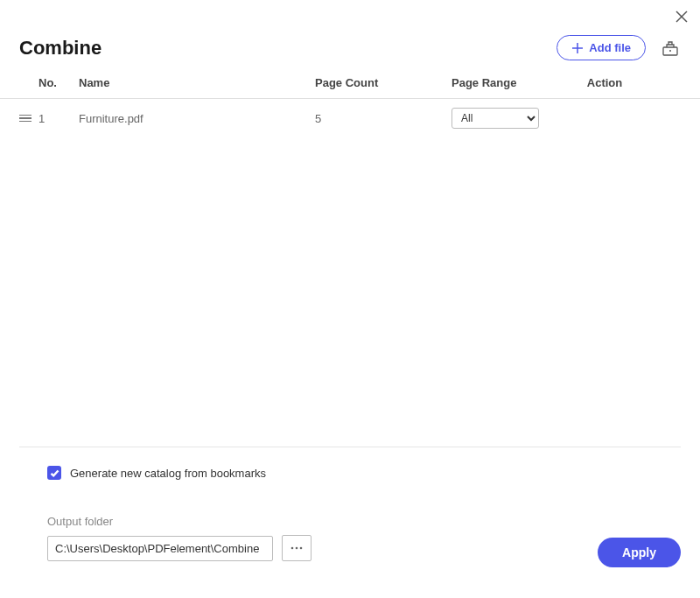 The image size is (700, 598). I want to click on settings-icon, so click(670, 48).